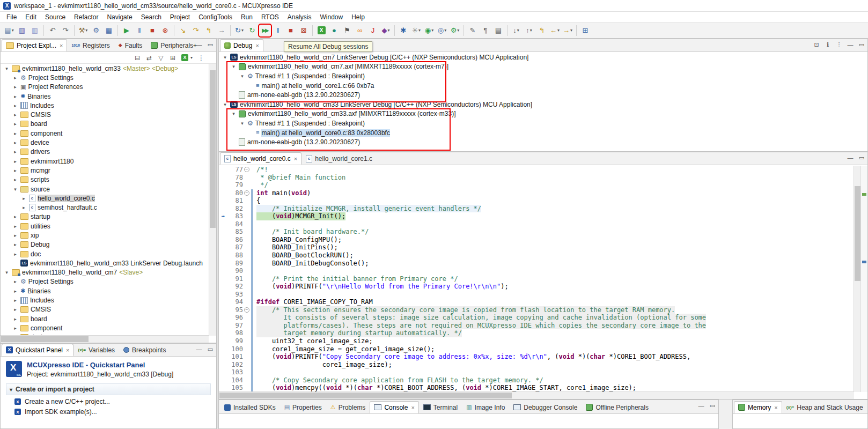  I want to click on tab-installed-sdks: Installed SDKs, so click(250, 408).